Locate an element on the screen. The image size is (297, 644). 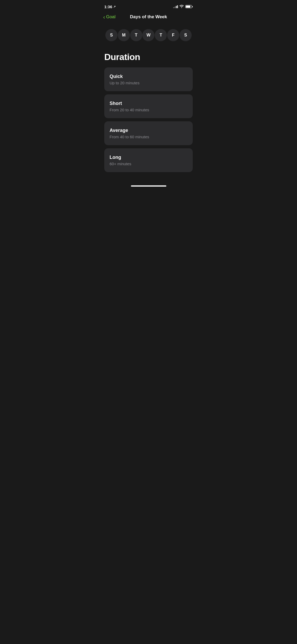
home-indicator is located at coordinates (148, 185).